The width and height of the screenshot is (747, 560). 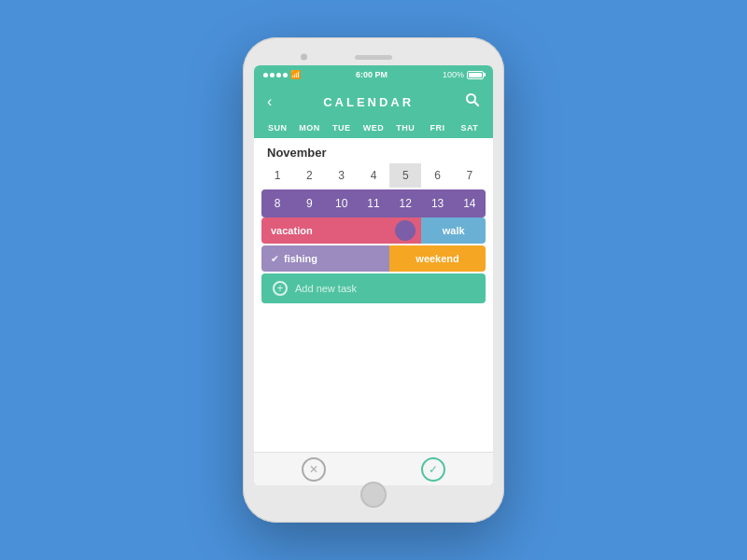 I want to click on fishing-task: ✔ fishing, so click(x=325, y=259).